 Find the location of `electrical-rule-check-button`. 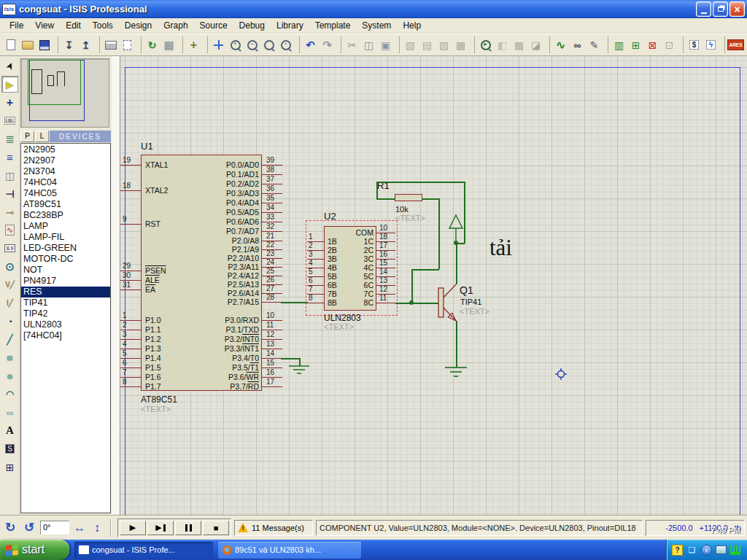

electrical-rule-check-button is located at coordinates (711, 45).